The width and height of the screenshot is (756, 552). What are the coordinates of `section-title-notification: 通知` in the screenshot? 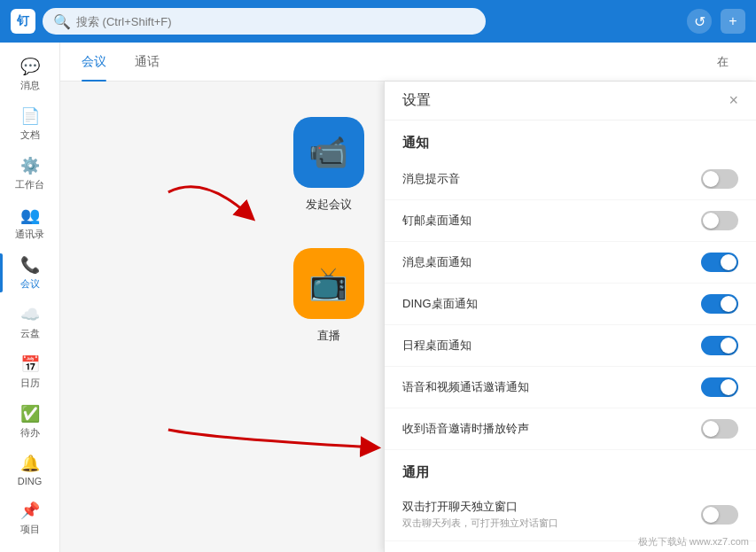 It's located at (571, 140).